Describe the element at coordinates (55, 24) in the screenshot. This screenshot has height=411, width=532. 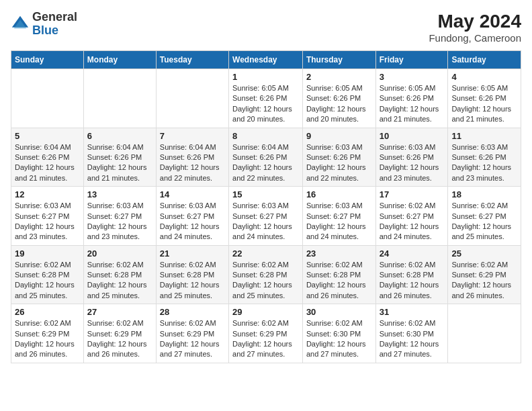
I see `logo-text: General Blue` at that location.